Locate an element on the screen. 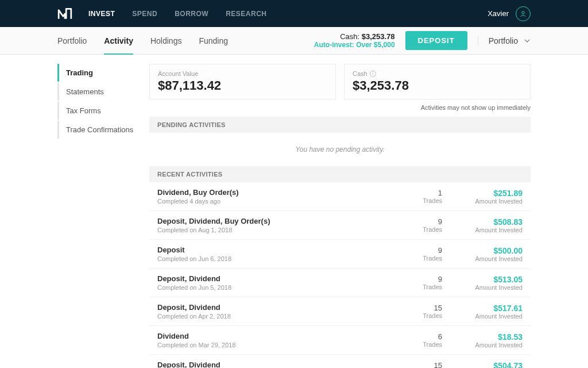  activity-sub: Completed on Mar 29, 2018 is located at coordinates (277, 345).